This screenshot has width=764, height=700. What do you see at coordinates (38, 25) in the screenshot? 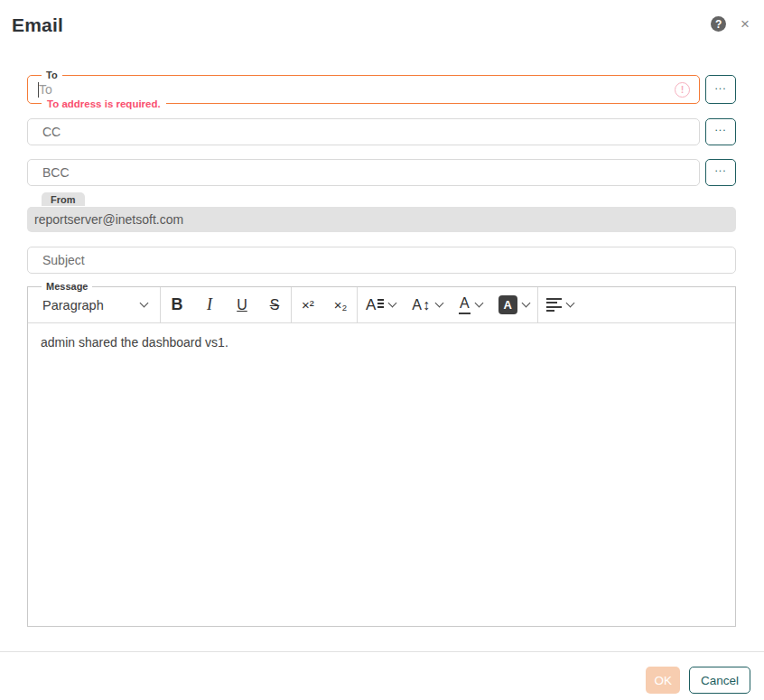
I see `dialog-title: Email` at bounding box center [38, 25].